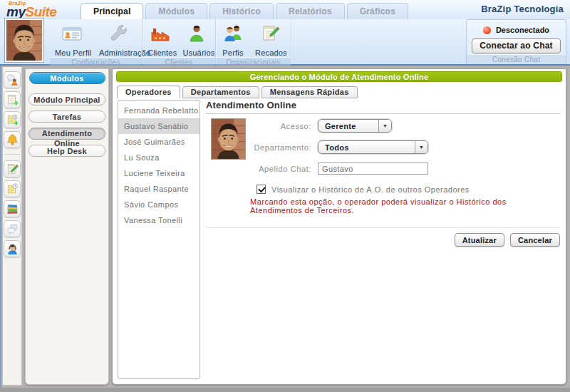 This screenshot has width=570, height=392. I want to click on app-logo: BraZip mySuite, so click(31, 10).